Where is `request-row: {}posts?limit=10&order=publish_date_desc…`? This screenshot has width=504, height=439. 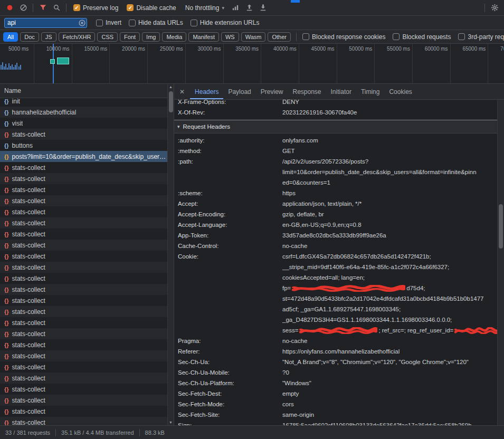 request-row: {}posts?limit=10&order=publish_date_desc… is located at coordinates (83, 156).